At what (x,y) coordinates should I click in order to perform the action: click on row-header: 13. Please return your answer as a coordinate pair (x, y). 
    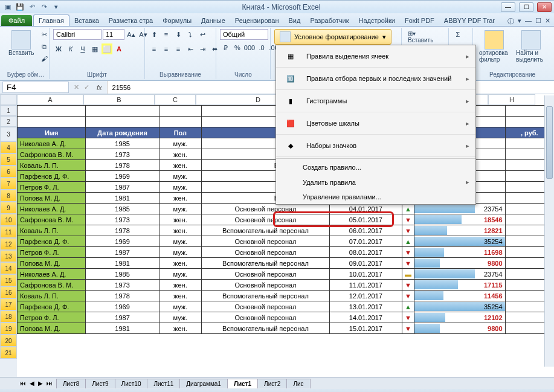
    Looking at the image, I should click on (8, 256).